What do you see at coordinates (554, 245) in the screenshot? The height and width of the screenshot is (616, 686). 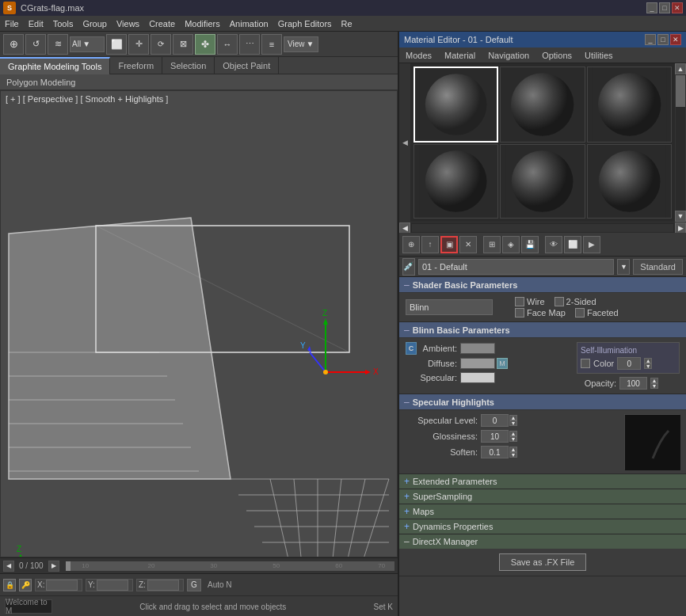 I see `show-viewport-btn: 👁` at bounding box center [554, 245].